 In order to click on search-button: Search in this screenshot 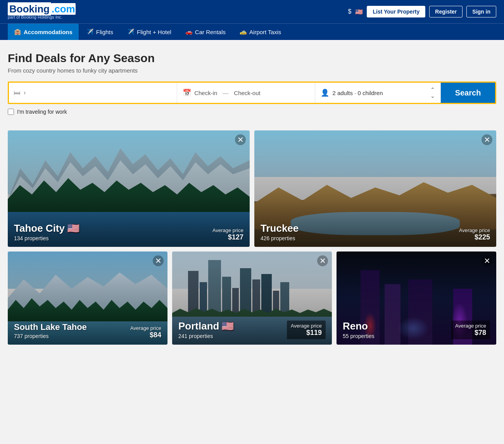, I will do `click(468, 93)`.